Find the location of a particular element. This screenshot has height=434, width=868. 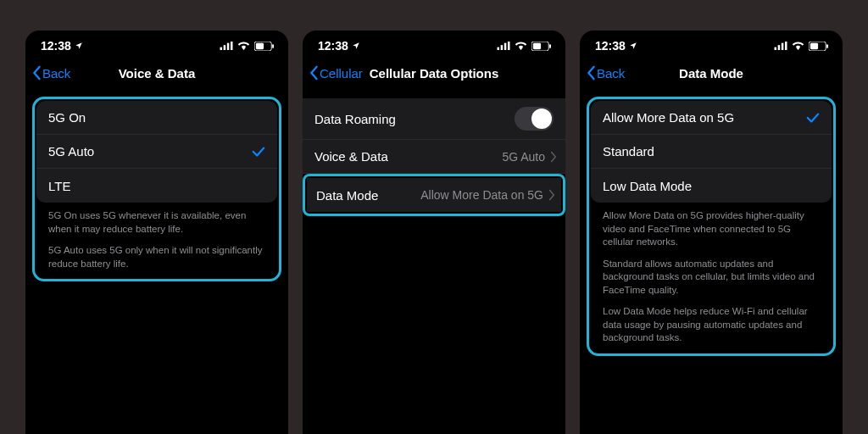

row-value: Allow More Data on 5G is located at coordinates (481, 195).